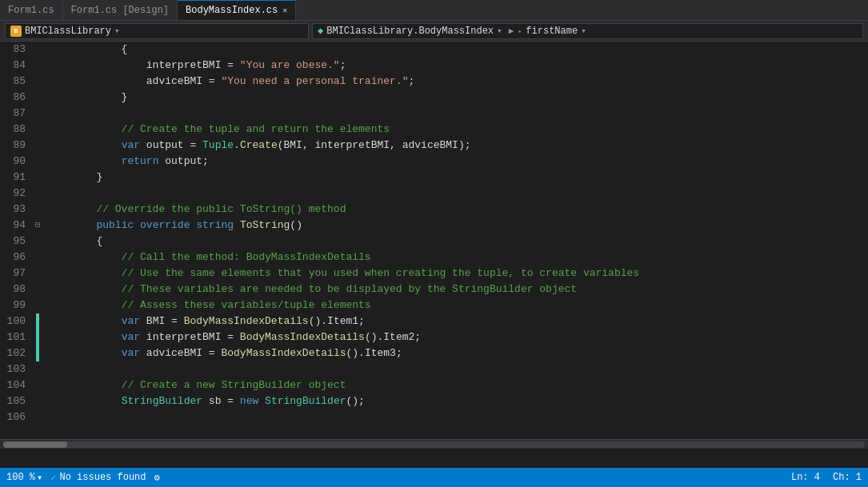 Image resolution: width=868 pixels, height=487 pixels. I want to click on breadcrumb-right-arrow: ▾, so click(499, 30).